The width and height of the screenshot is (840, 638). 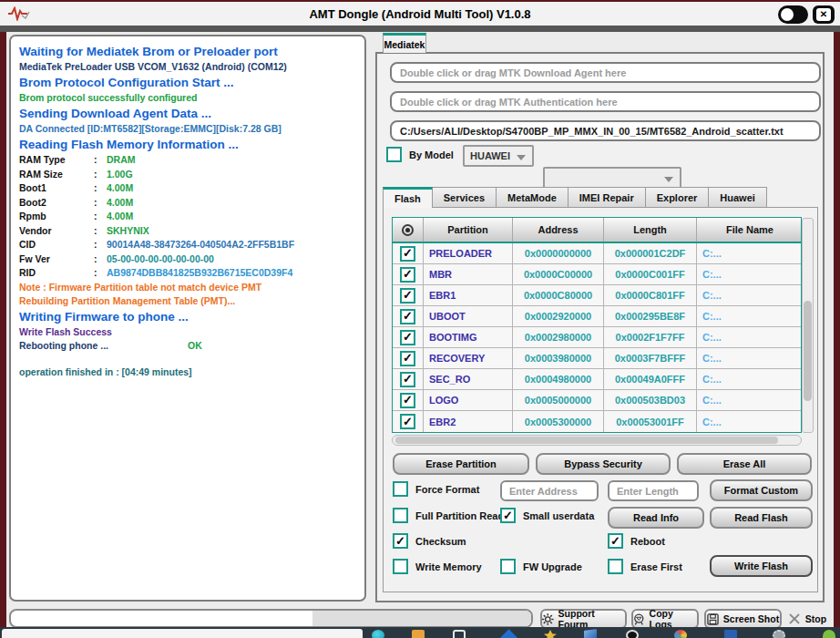 What do you see at coordinates (793, 15) in the screenshot?
I see `theme-toggle-button` at bounding box center [793, 15].